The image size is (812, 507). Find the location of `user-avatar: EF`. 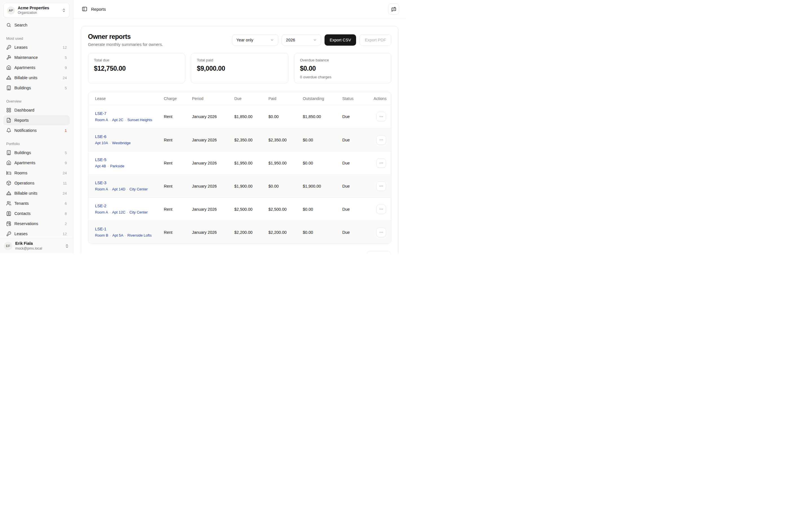

user-avatar: EF is located at coordinates (8, 246).